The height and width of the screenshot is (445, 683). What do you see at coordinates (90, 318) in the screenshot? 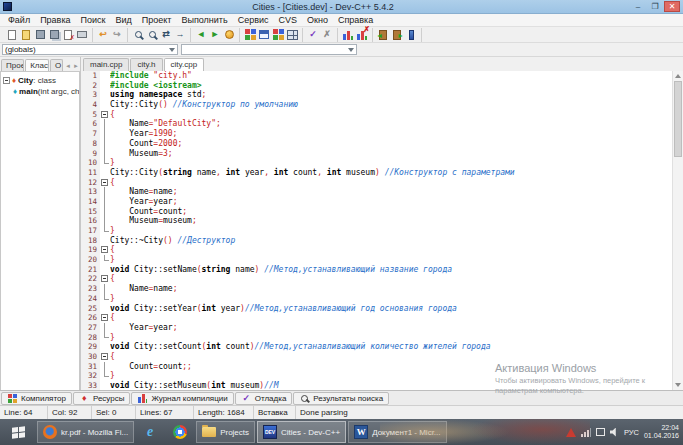
I see `line-number: 26` at bounding box center [90, 318].